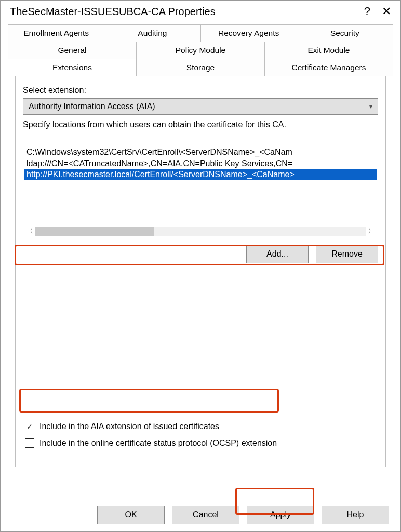  Describe the element at coordinates (95, 231) in the screenshot. I see `scrollbar-thumb` at that location.